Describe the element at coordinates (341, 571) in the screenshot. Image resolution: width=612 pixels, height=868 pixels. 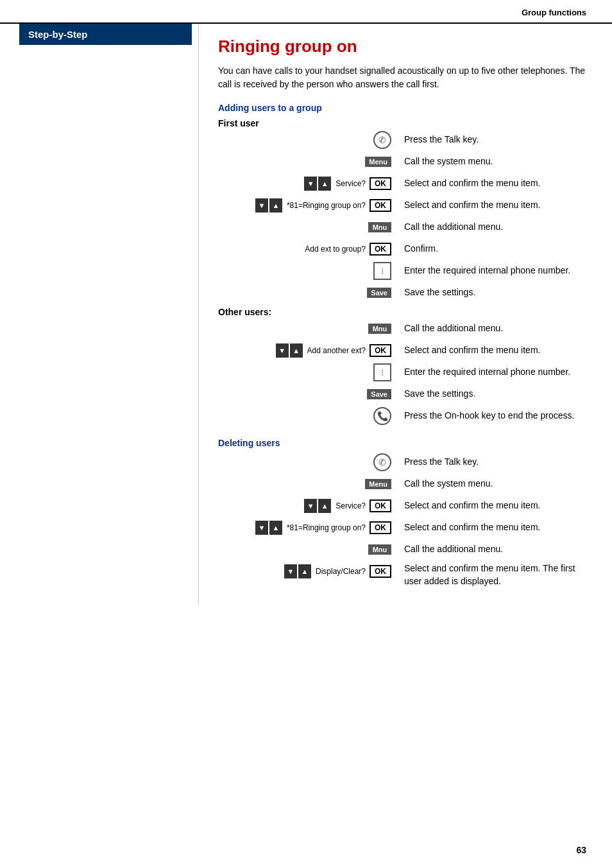
I see `step-item-label: Display/Clear?` at that location.